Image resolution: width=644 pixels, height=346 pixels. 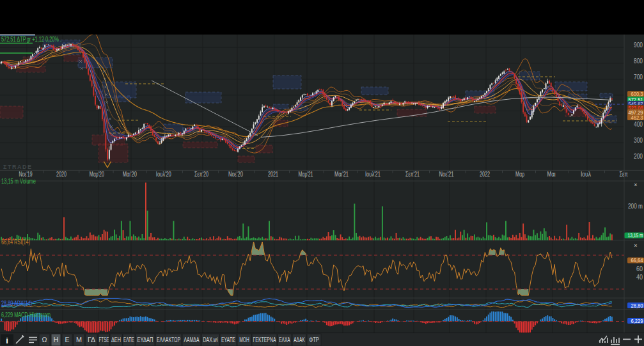 What do you see at coordinates (636, 206) in the screenshot?
I see `svg-text: 200 m` at bounding box center [636, 206].